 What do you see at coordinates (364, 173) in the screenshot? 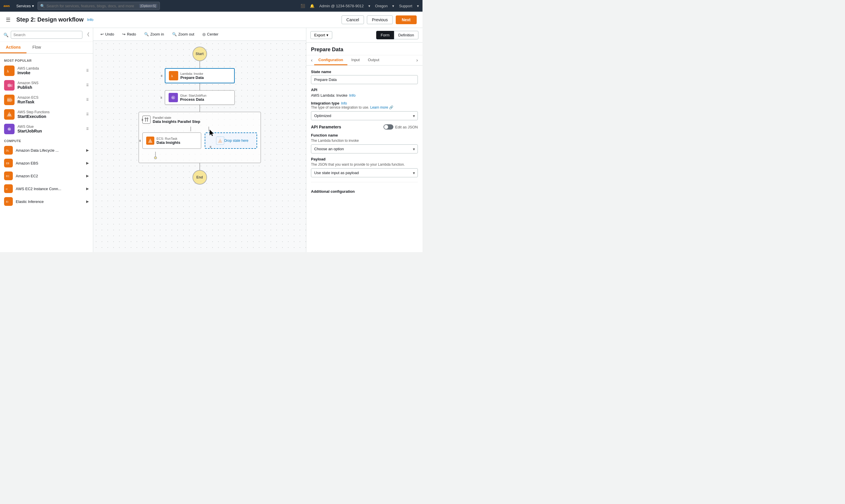
I see `payload-select-wrapper: Use state input as payload Enter payload` at bounding box center [364, 173].